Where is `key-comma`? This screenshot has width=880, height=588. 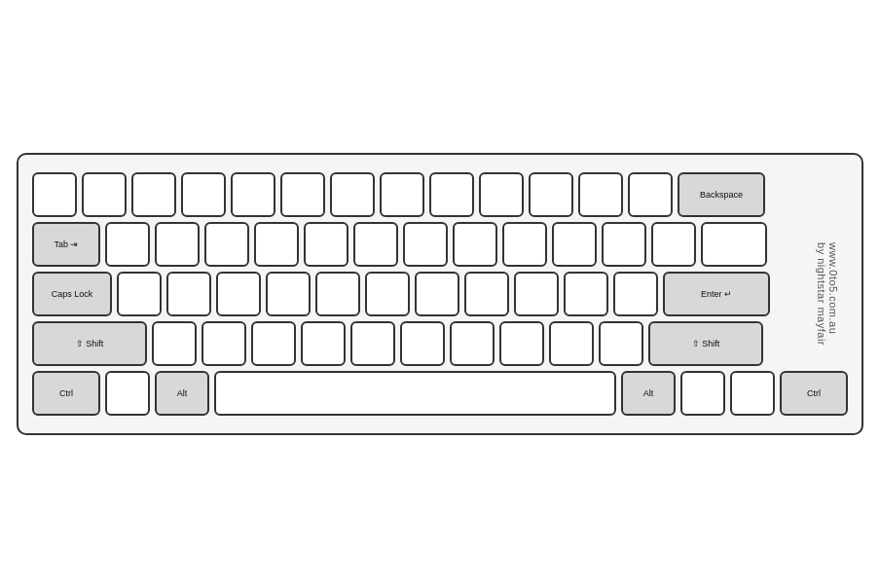 key-comma is located at coordinates (522, 344).